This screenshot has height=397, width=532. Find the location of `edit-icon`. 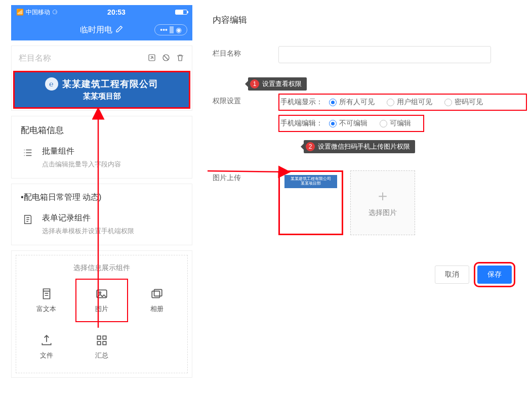

edit-icon is located at coordinates (119, 30).